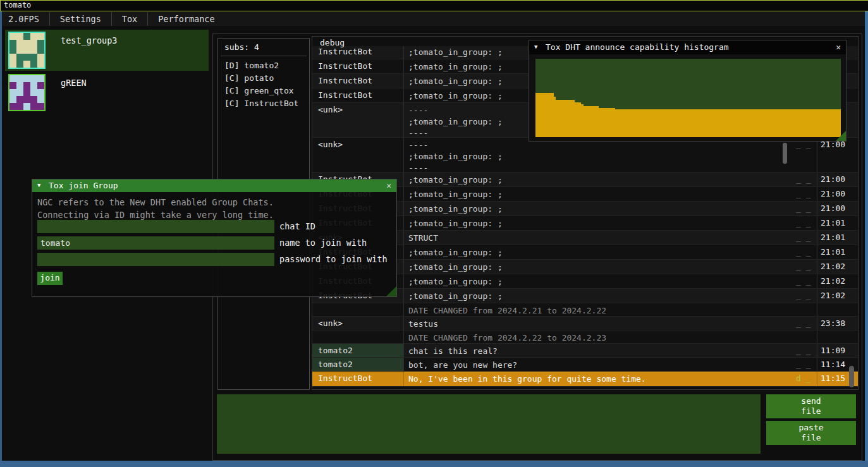  Describe the element at coordinates (217, 202) in the screenshot. I see `join-info-line-1: NGC refers to the New DHT enabled Group …` at that location.